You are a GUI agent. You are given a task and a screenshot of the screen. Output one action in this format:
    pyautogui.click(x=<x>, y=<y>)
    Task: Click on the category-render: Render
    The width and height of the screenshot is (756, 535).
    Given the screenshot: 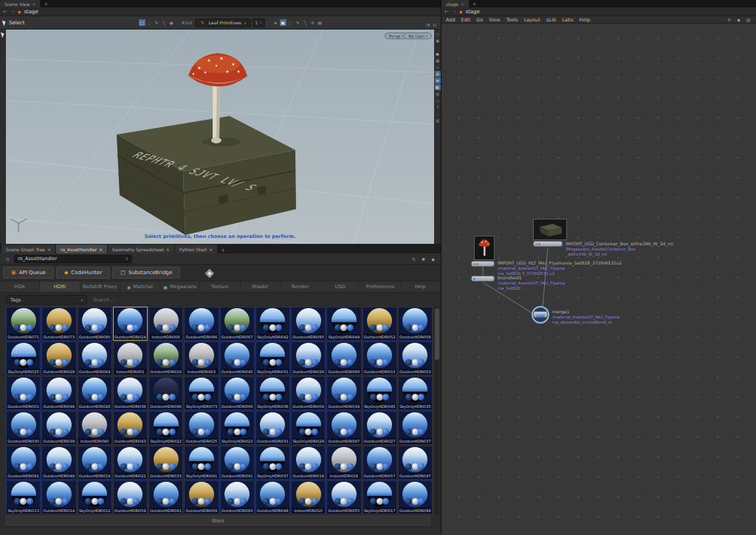 What is the action you would take?
    pyautogui.click(x=300, y=287)
    